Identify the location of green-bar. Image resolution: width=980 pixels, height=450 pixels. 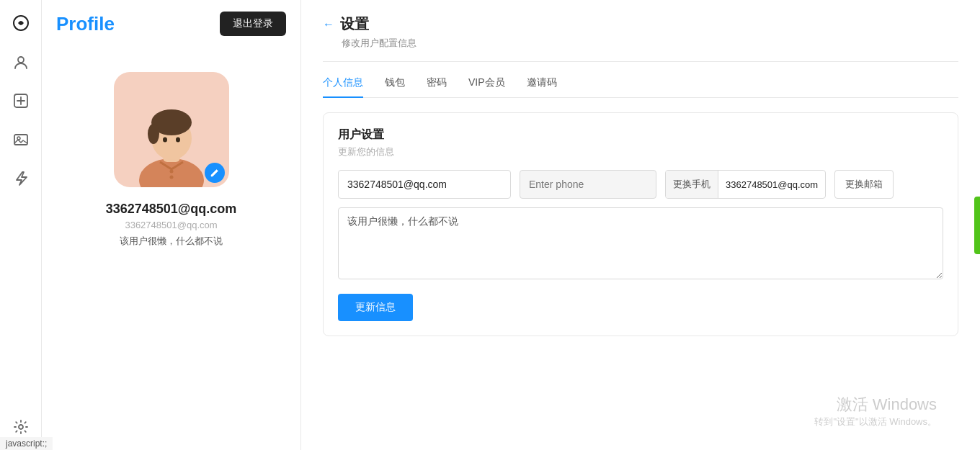
(977, 225).